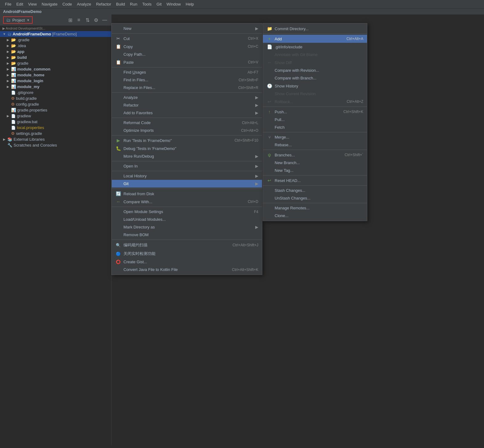 The height and width of the screenshot is (448, 484). I want to click on git-reset-head: ↩ Reset HEAD..., so click(315, 180).